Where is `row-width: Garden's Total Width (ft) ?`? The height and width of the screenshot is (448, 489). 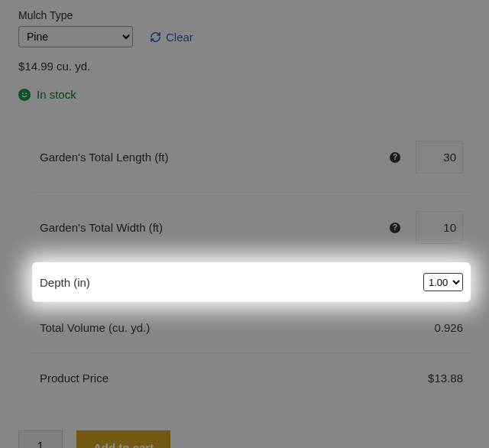 row-width: Garden's Total Width (ft) ? is located at coordinates (251, 227).